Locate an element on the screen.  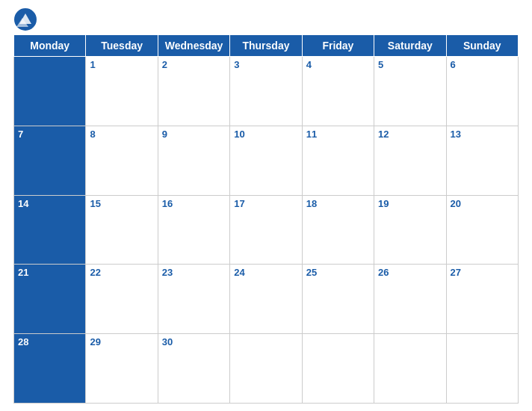
day-number: 21 is located at coordinates (23, 272).